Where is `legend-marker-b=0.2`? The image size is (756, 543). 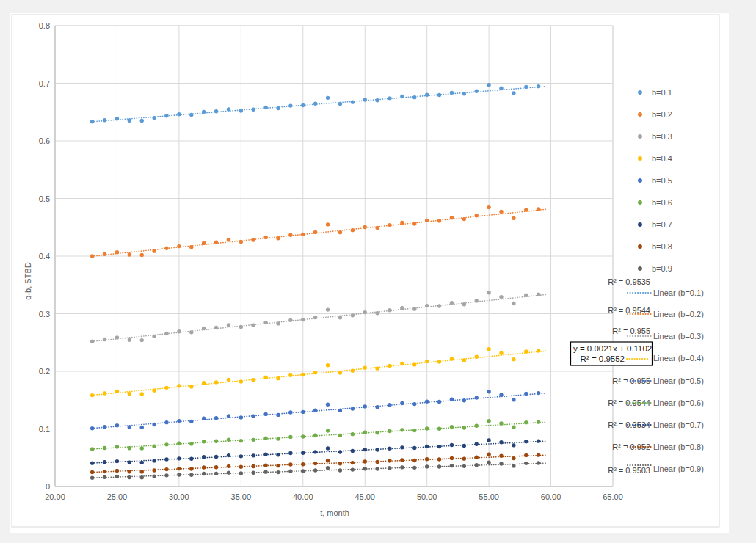
legend-marker-b=0.2 is located at coordinates (640, 114).